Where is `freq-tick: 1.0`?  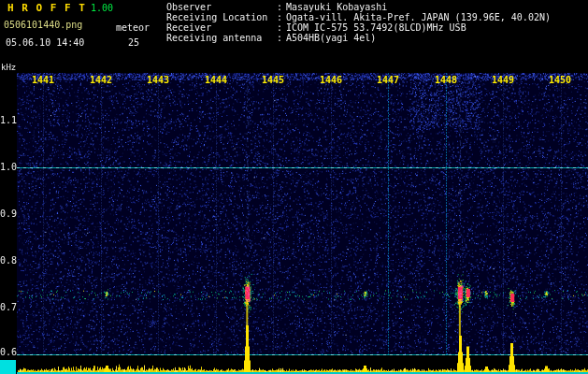
freq-tick: 1.0 is located at coordinates (7, 167).